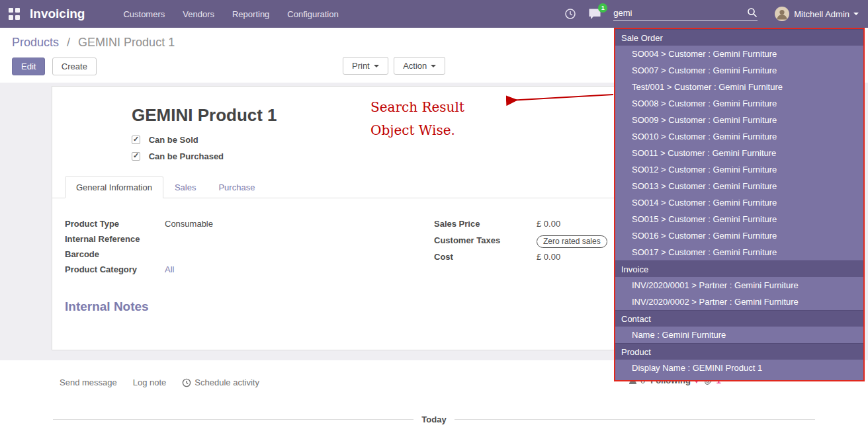 Image resolution: width=868 pixels, height=435 pixels. Describe the element at coordinates (740, 202) in the screenshot. I see `search-result-item: SO014 > Customer : Gemini Furniture` at that location.